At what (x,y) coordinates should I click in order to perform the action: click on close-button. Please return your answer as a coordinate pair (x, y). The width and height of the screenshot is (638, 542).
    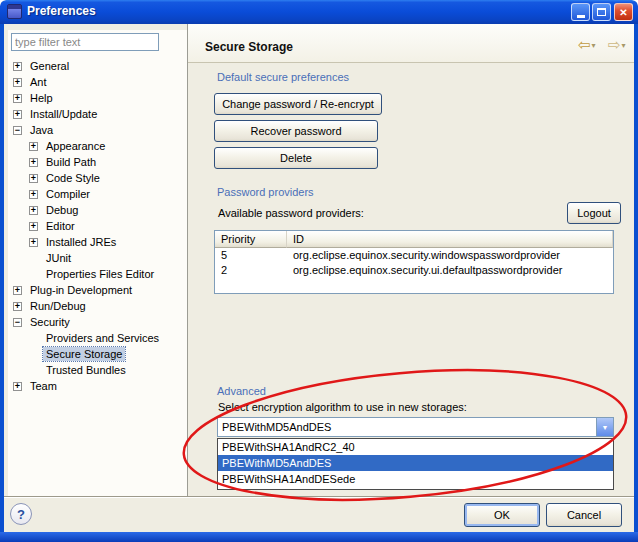
    Looking at the image, I should click on (624, 12).